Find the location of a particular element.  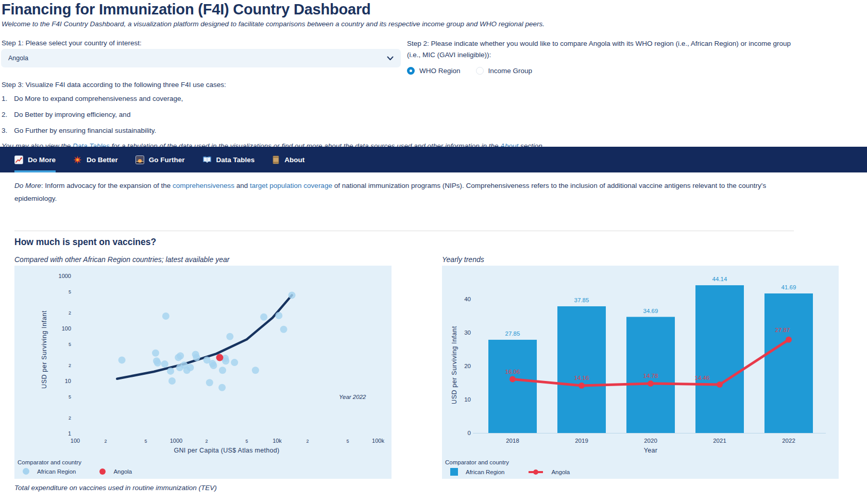

starburst-icon is located at coordinates (77, 160).